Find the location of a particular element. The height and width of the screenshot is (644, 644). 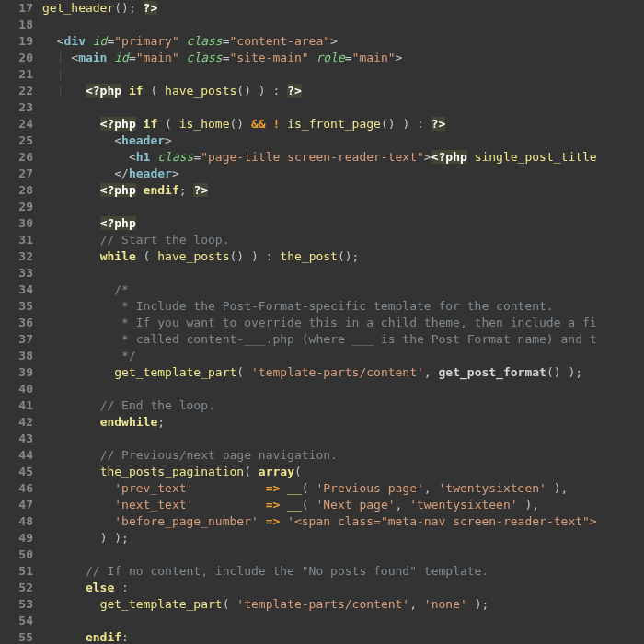

line-number: 28 is located at coordinates (20, 190).